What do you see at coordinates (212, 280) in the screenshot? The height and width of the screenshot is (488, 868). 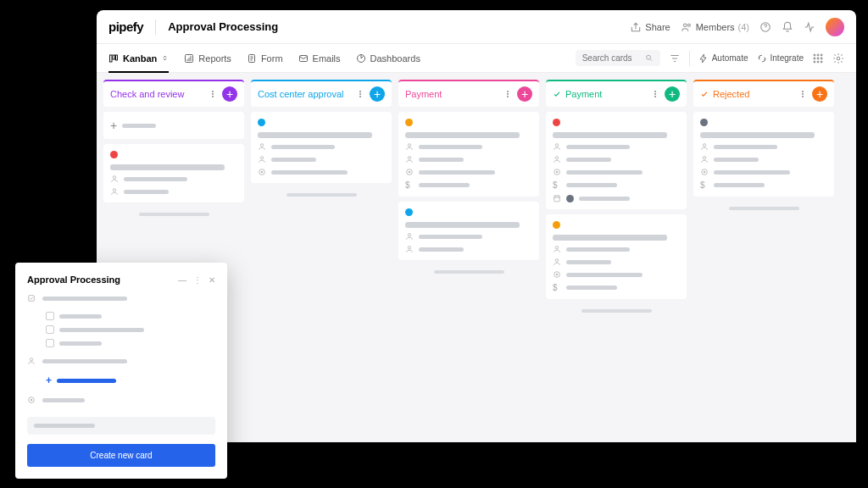 I see `modal-close-icon: ✕` at bounding box center [212, 280].